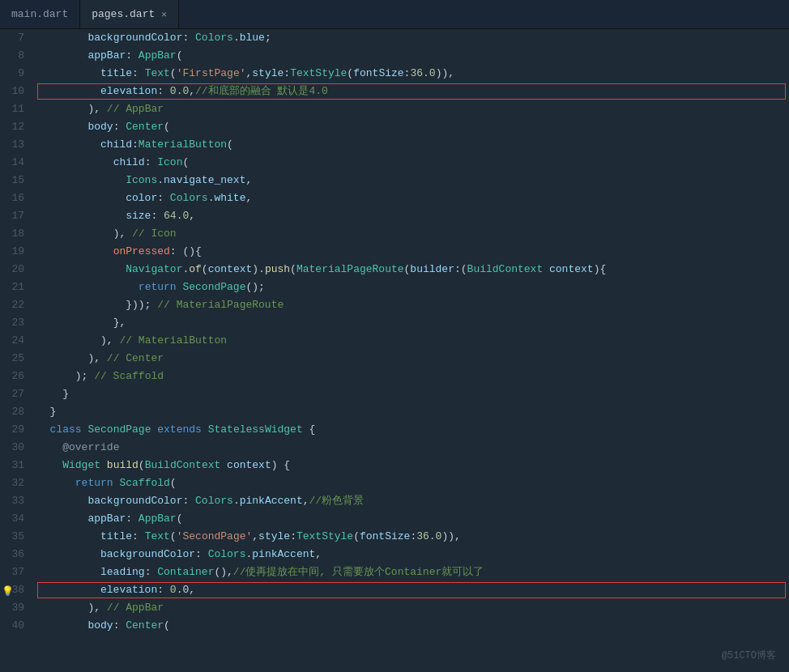  What do you see at coordinates (412, 287) in the screenshot?
I see `line-content: return SecondPage();` at bounding box center [412, 287].